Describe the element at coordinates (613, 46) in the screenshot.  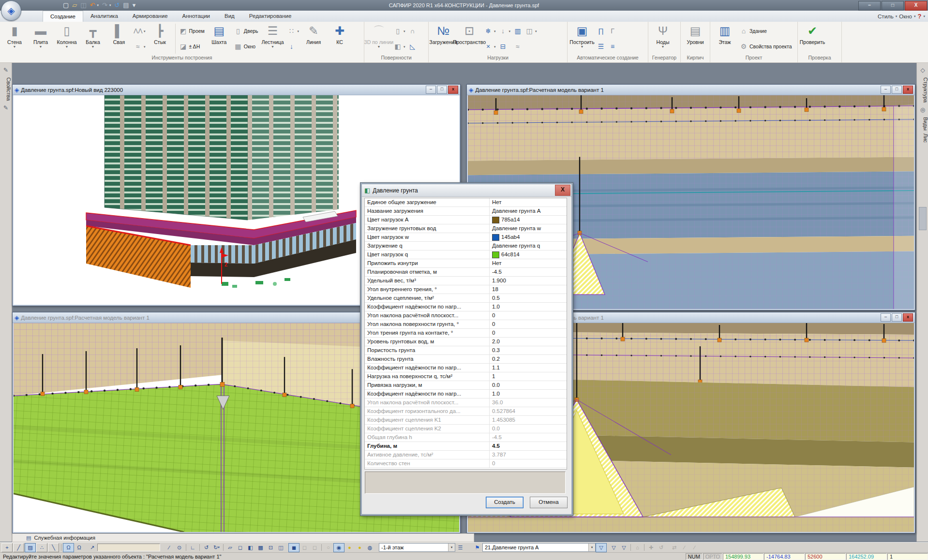
I see `ribbon-button-docs-icon: ≡` at that location.